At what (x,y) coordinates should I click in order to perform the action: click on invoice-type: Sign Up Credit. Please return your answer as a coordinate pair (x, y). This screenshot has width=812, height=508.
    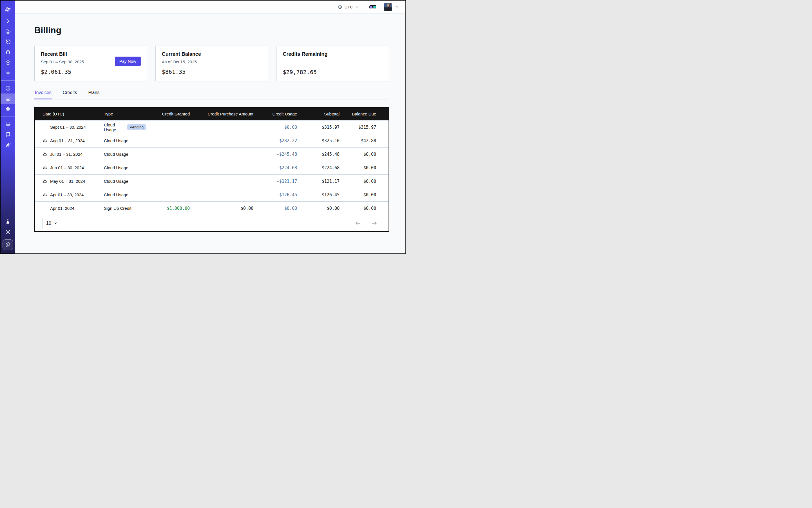
    Looking at the image, I should click on (118, 208).